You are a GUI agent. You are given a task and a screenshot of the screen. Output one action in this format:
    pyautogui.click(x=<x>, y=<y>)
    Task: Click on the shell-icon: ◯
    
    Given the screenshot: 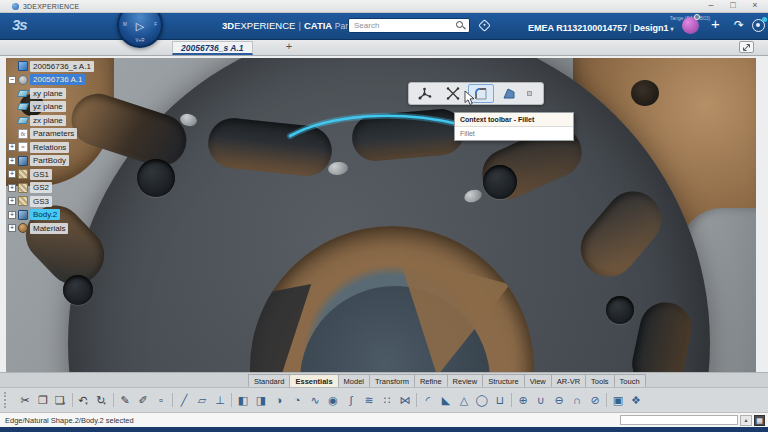 What is the action you would take?
    pyautogui.click(x=481, y=400)
    